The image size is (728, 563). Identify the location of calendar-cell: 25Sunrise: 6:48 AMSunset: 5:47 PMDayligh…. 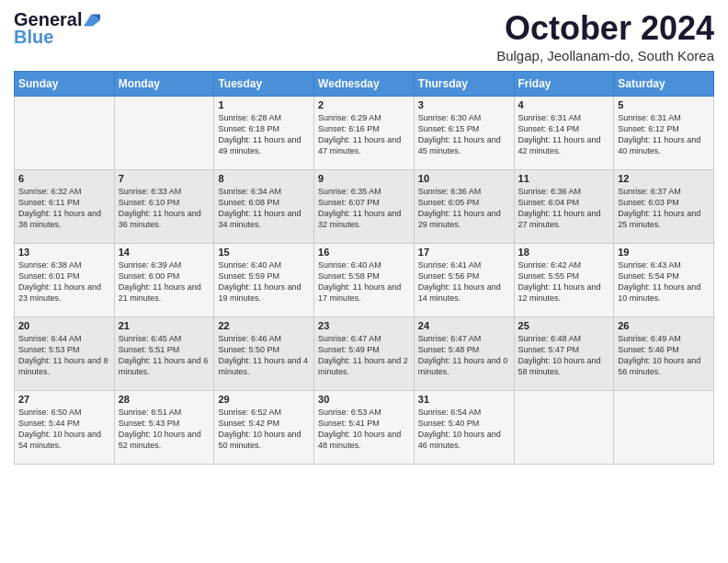
(564, 354).